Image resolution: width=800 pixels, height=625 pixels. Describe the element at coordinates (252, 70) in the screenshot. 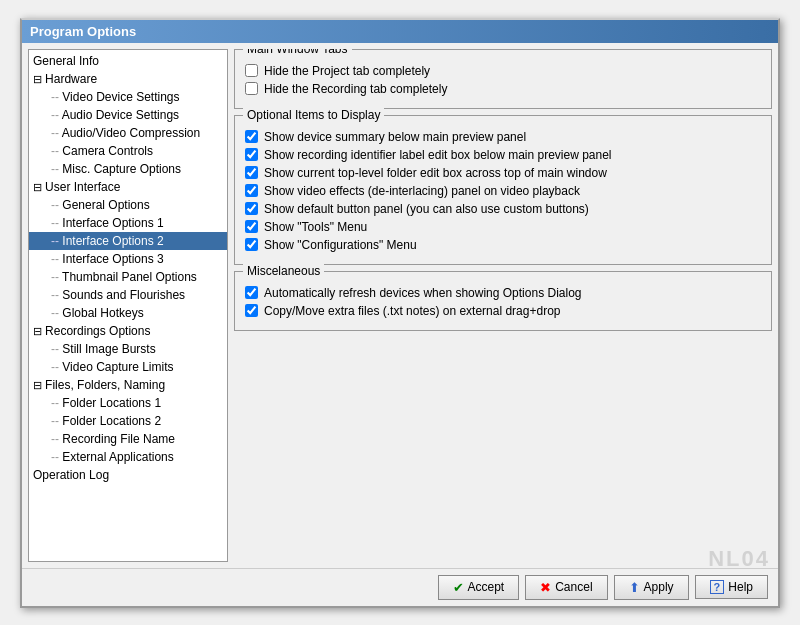

I see `checkbox-hide-project-tab` at that location.